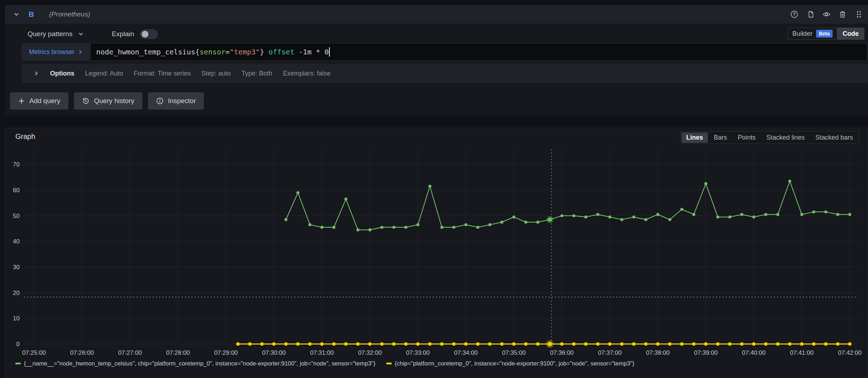 This screenshot has width=868, height=378. I want to click on metrics-browser-label: Metrics browser, so click(52, 52).